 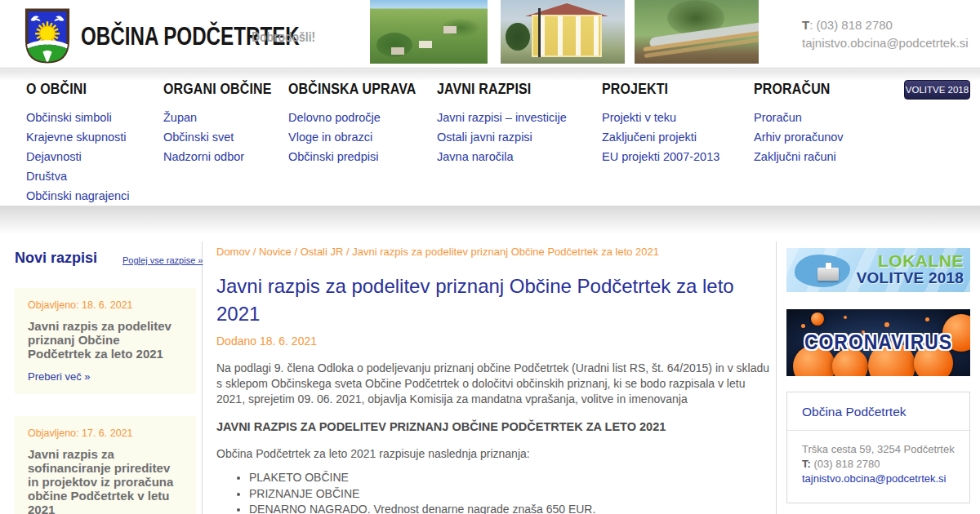 What do you see at coordinates (234, 251) in the screenshot?
I see `breadcrumb-home: Domov` at bounding box center [234, 251].